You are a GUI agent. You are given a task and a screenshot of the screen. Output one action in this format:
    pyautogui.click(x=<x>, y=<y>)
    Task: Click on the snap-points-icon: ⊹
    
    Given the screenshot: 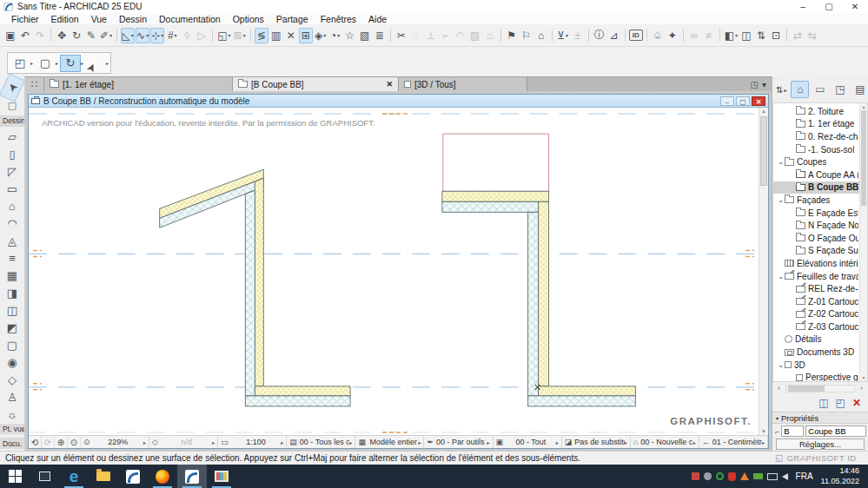 What is the action you would take?
    pyautogui.click(x=157, y=36)
    